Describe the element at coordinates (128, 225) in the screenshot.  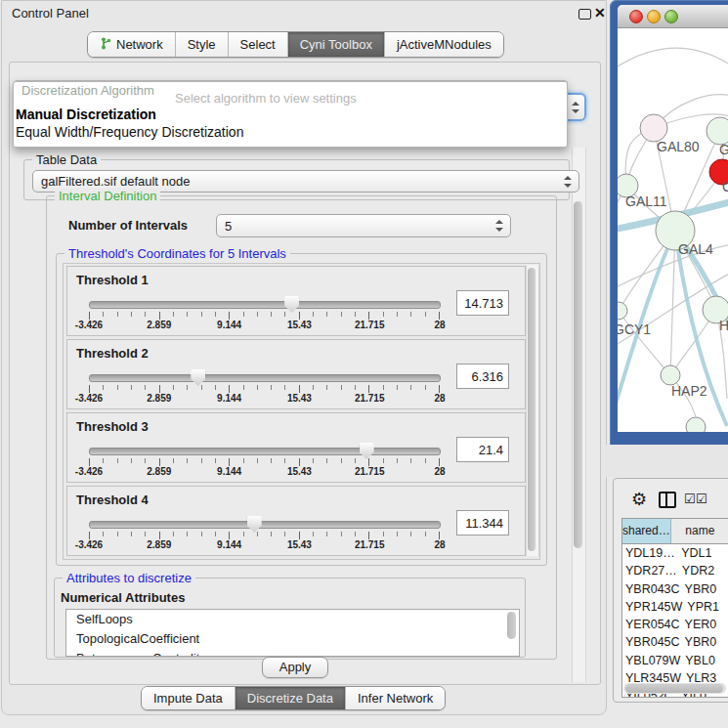
I see `num-intervals-label: Number of Intervals` at that location.